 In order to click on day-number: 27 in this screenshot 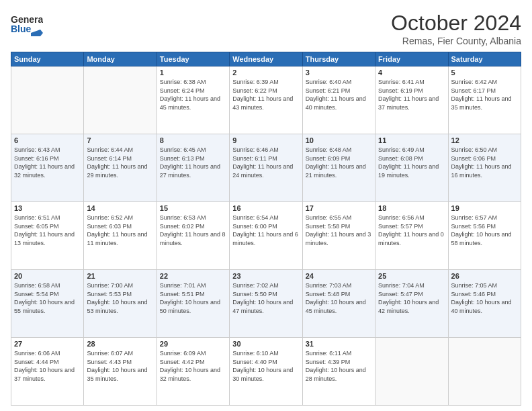, I will do `click(47, 344)`.